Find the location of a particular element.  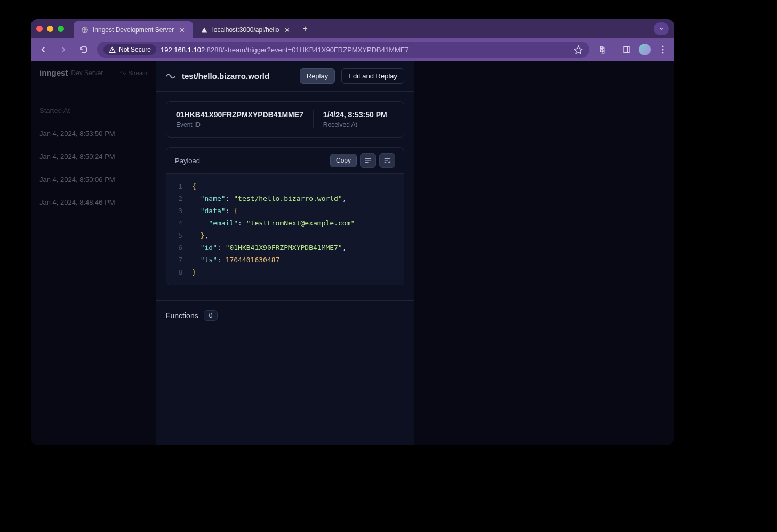

stream-row: Jan 4, 2024, 8:50:06 PM is located at coordinates (93, 179).